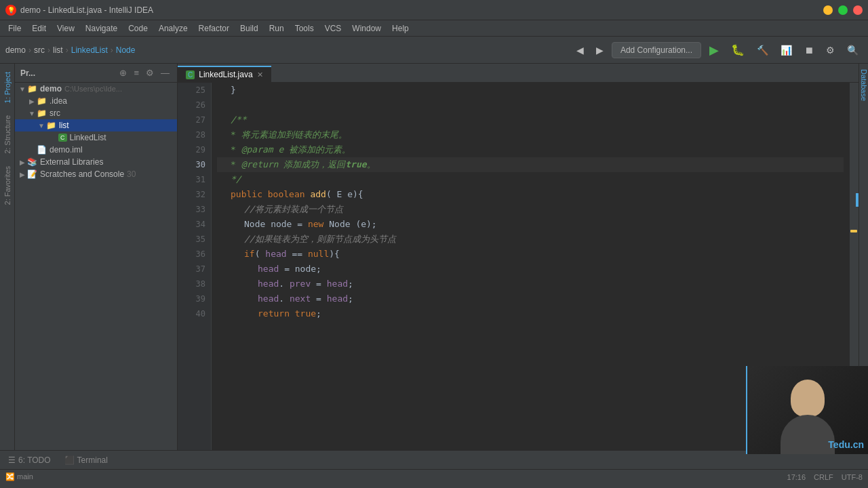 The image size is (868, 488). Describe the element at coordinates (96, 150) in the screenshot. I see `tree-item-demoiml: ▶ 📄 demo.iml` at that location.